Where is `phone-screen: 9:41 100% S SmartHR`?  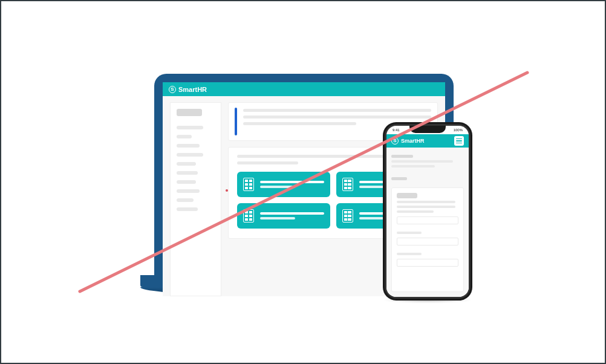
phone-screen: 9:41 100% S SmartHR is located at coordinates (428, 212).